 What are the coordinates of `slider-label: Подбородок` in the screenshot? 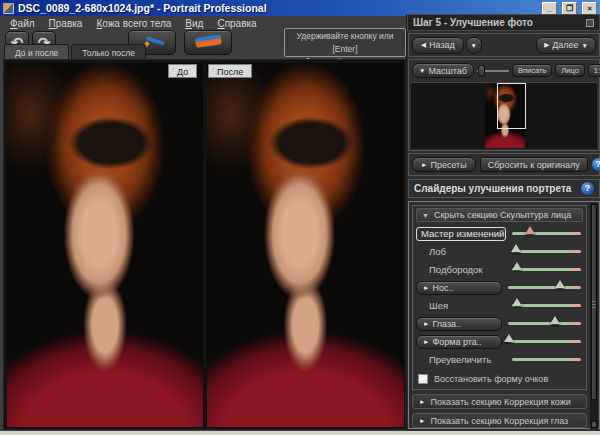 It's located at (461, 270).